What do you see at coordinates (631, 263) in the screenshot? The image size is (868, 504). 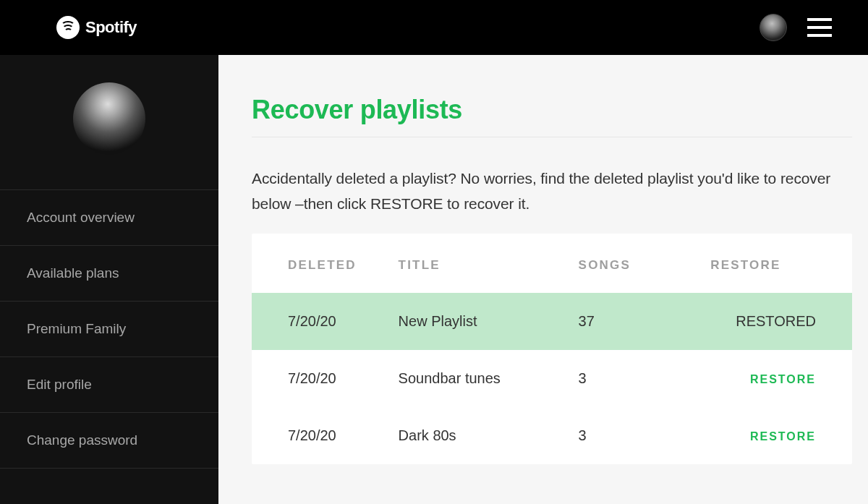 I see `table-header-songs: SONGS` at bounding box center [631, 263].